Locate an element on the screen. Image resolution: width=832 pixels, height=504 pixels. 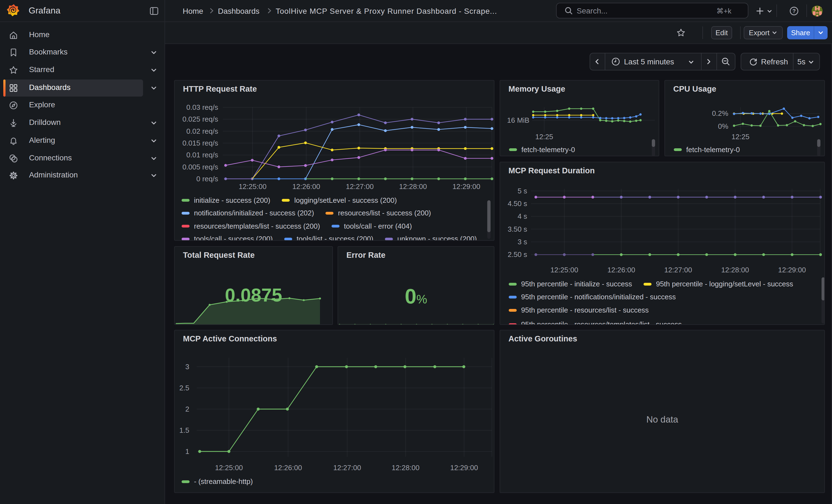
svg-text: 0.02 req/s is located at coordinates (202, 131).